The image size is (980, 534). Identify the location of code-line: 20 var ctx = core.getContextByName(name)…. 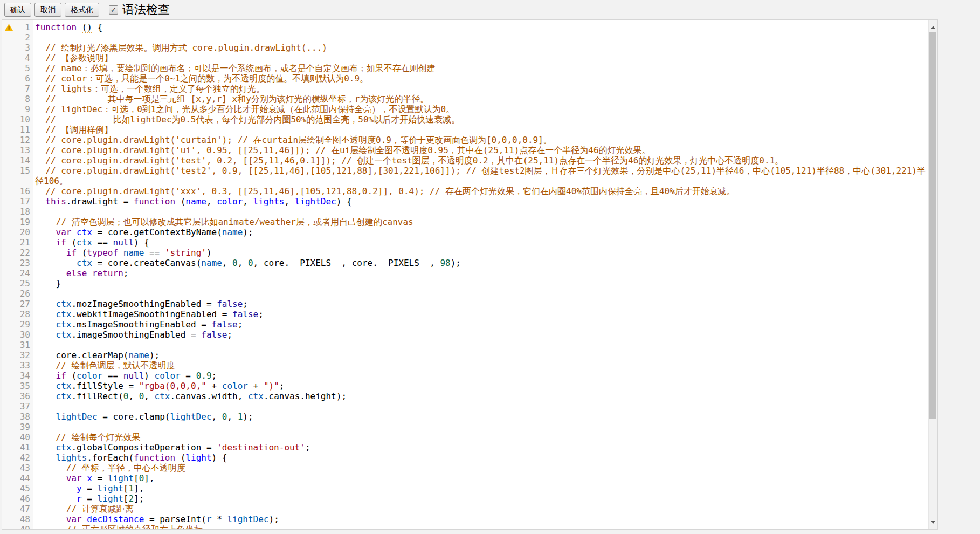
(465, 232).